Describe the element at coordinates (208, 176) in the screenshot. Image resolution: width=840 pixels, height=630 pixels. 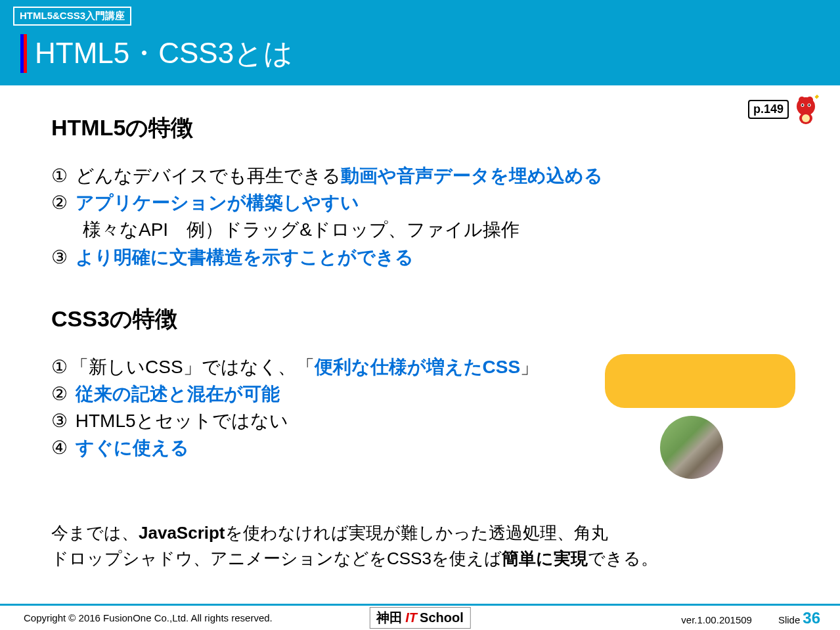
I see `item-text: どんなデバイスでも再生できる` at that location.